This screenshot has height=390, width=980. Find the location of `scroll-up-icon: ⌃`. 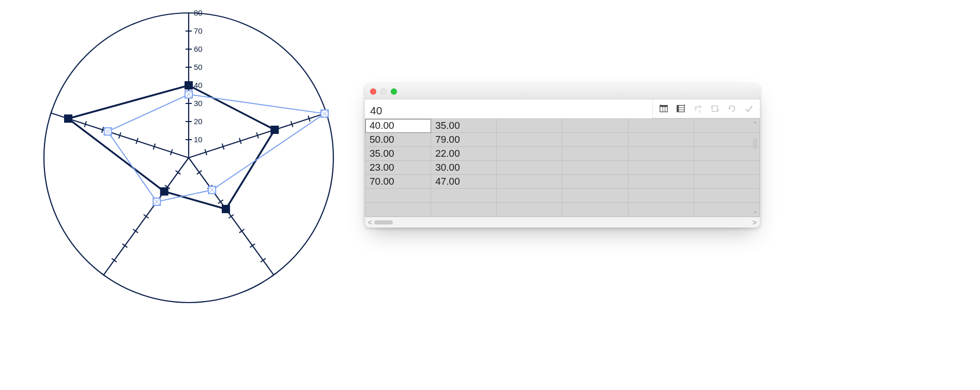

scroll-up-icon: ⌃ is located at coordinates (755, 124).